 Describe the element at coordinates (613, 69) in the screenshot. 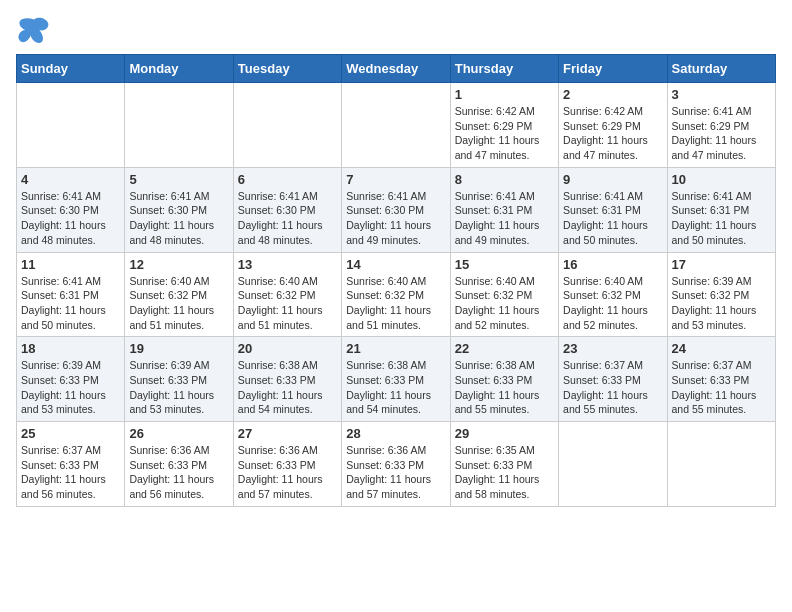

I see `day-header: Friday` at that location.